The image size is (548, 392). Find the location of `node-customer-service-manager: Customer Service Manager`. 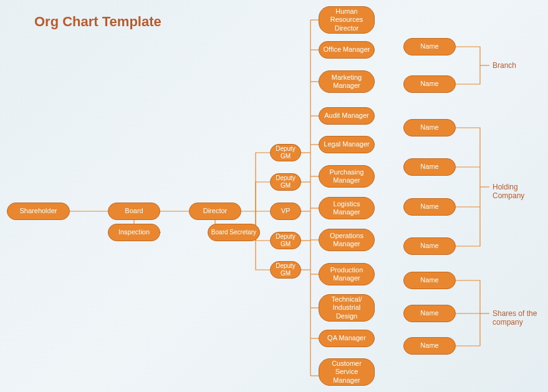

node-customer-service-manager: Customer Service Manager is located at coordinates (347, 372).